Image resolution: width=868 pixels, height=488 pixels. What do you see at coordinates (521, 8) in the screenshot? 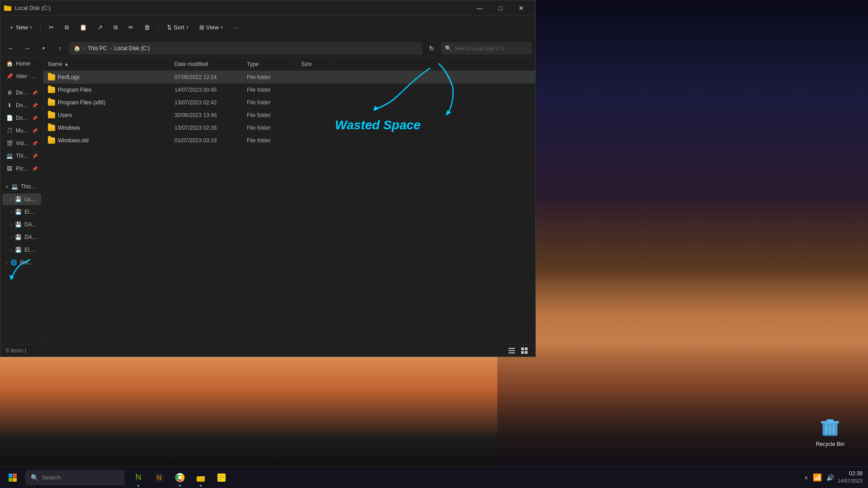
I see `close-button: ✕` at bounding box center [521, 8].